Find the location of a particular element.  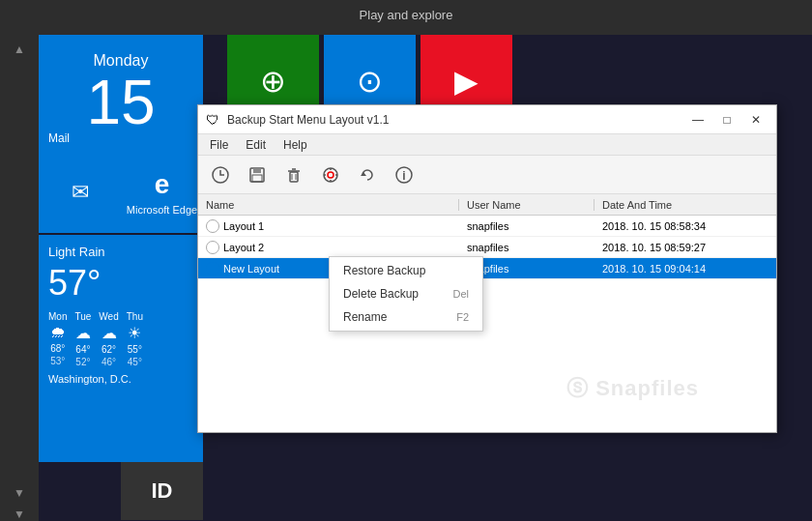

window-titlebar: 🛡 Backup Start Menu Layout v1.1 — □ ✕ is located at coordinates (487, 120).